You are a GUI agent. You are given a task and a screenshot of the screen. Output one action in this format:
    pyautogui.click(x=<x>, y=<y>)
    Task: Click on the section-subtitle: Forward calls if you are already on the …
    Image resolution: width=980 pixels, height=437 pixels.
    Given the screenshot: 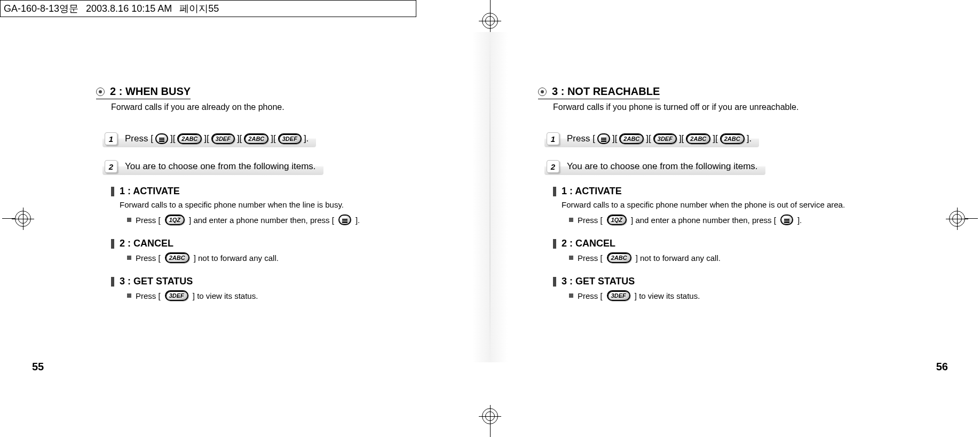 What is the action you would take?
    pyautogui.click(x=282, y=107)
    